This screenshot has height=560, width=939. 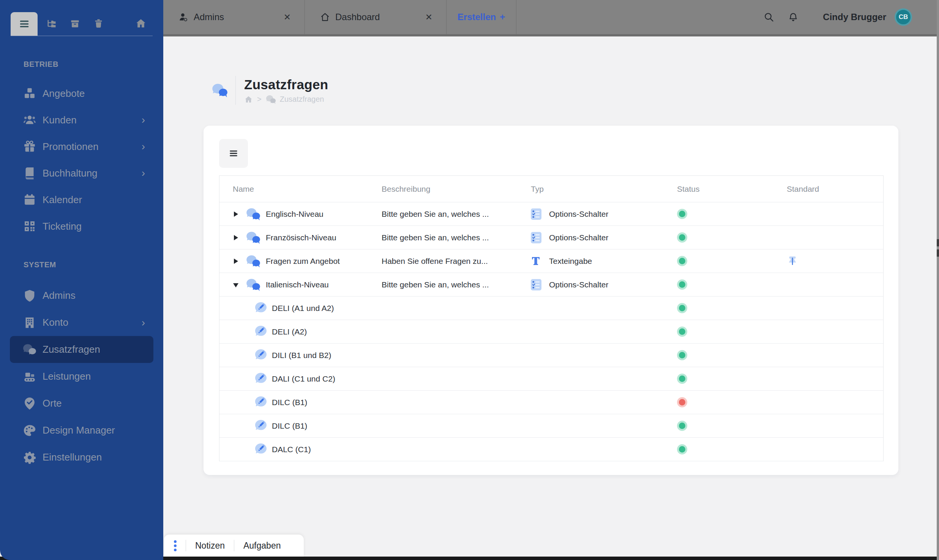 What do you see at coordinates (234, 546) in the screenshot?
I see `bottom-dock: Notizen Aufgaben` at bounding box center [234, 546].